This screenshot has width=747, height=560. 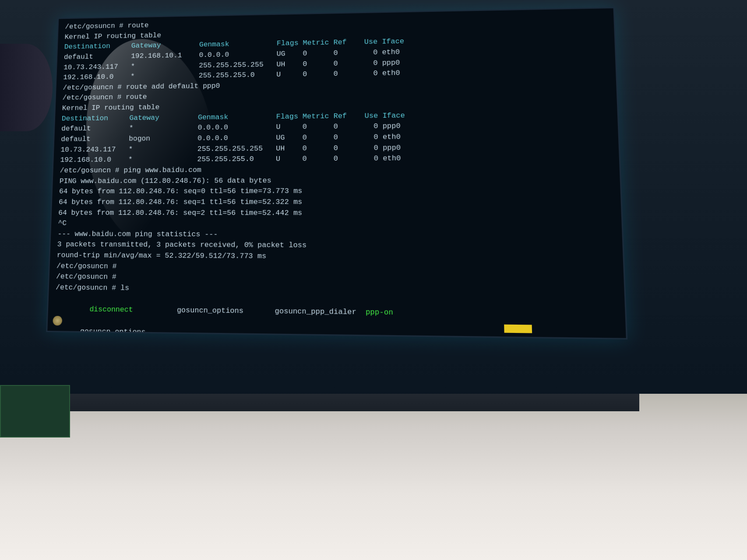 I want to click on pcb-board, so click(x=35, y=411).